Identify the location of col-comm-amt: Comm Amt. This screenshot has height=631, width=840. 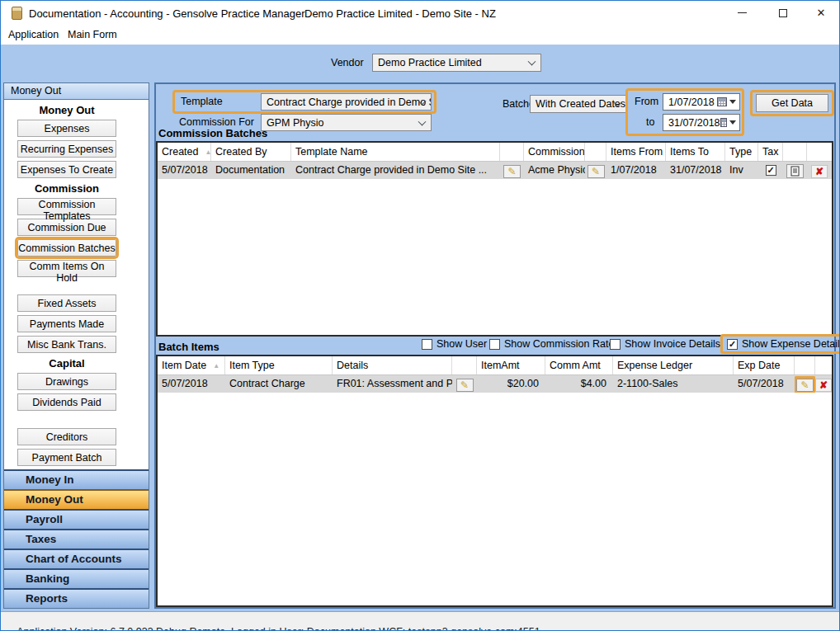
(579, 365).